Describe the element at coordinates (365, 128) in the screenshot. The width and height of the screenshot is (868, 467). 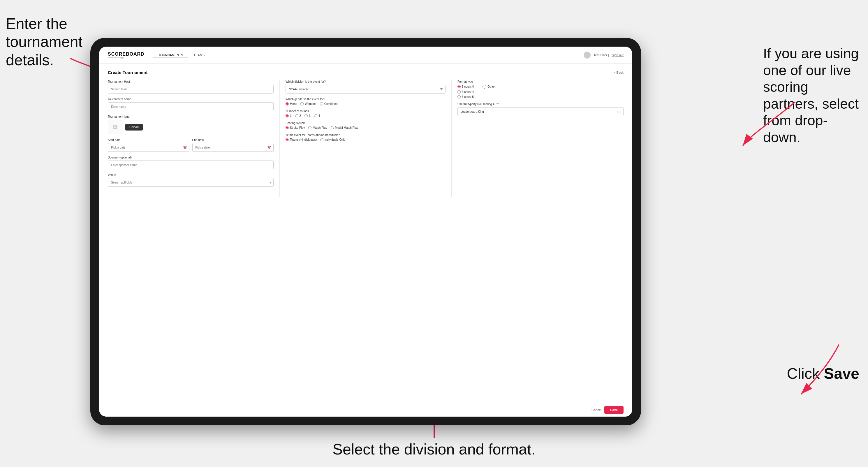
I see `scoring-radio-group: Stroke Play Match Play Medal Match Play` at that location.